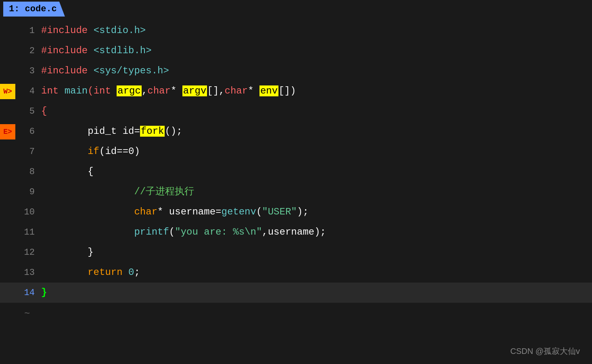 The width and height of the screenshot is (592, 364). What do you see at coordinates (33, 9) in the screenshot?
I see `tab-label: 1: code.c` at bounding box center [33, 9].